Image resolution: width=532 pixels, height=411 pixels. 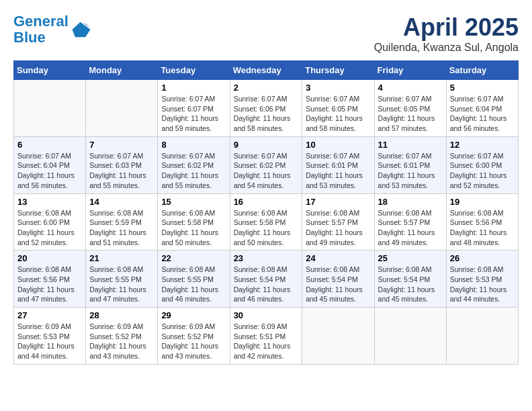 I want to click on day-number: 21, so click(x=122, y=258).